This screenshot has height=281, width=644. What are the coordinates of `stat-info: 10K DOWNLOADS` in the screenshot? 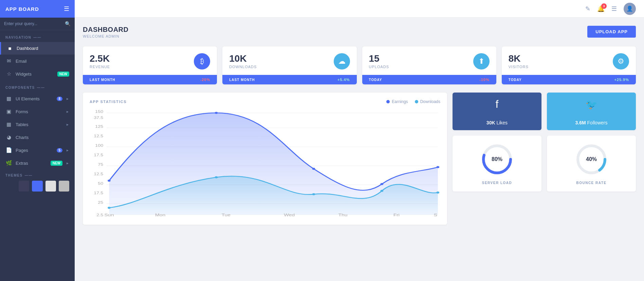 It's located at (243, 61).